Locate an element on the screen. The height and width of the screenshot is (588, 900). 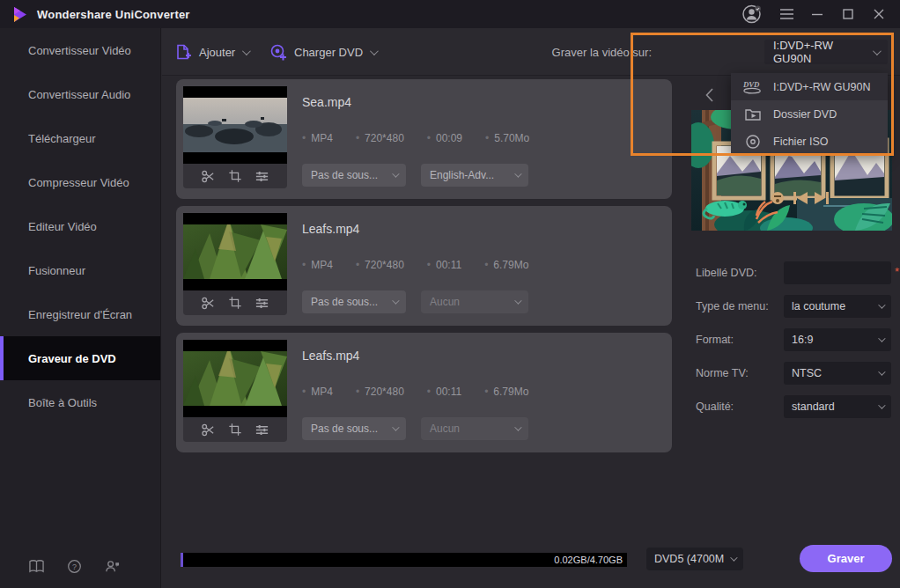
subtitle-value: Pas de sous... is located at coordinates (344, 302).